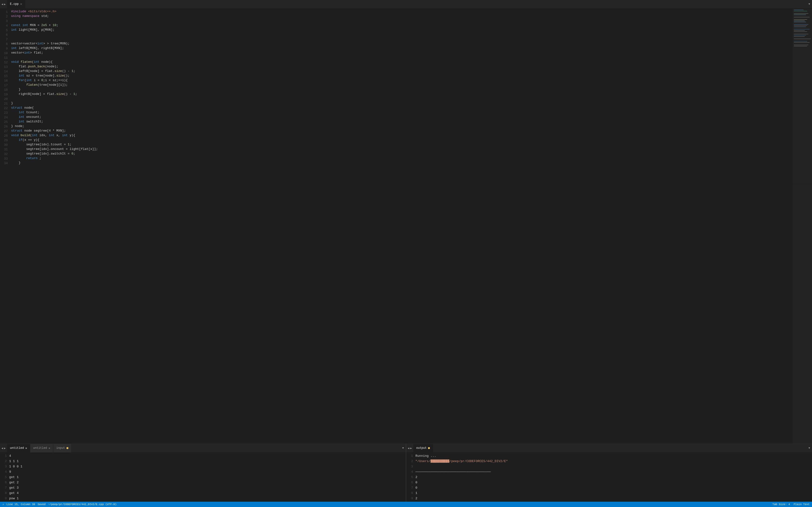  I want to click on nav-left-arrow: ◀, so click(2, 4).